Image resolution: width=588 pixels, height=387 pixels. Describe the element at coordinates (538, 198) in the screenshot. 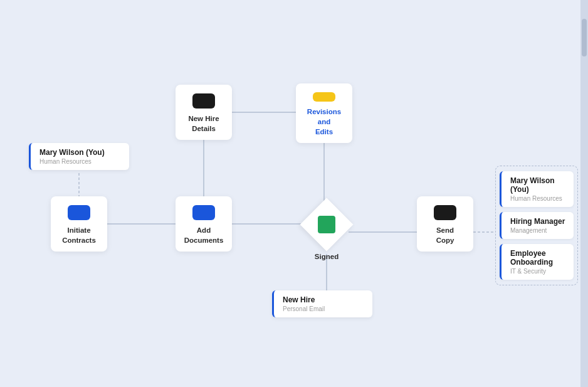

I see `person-role-mary-right: Human Resources` at that location.